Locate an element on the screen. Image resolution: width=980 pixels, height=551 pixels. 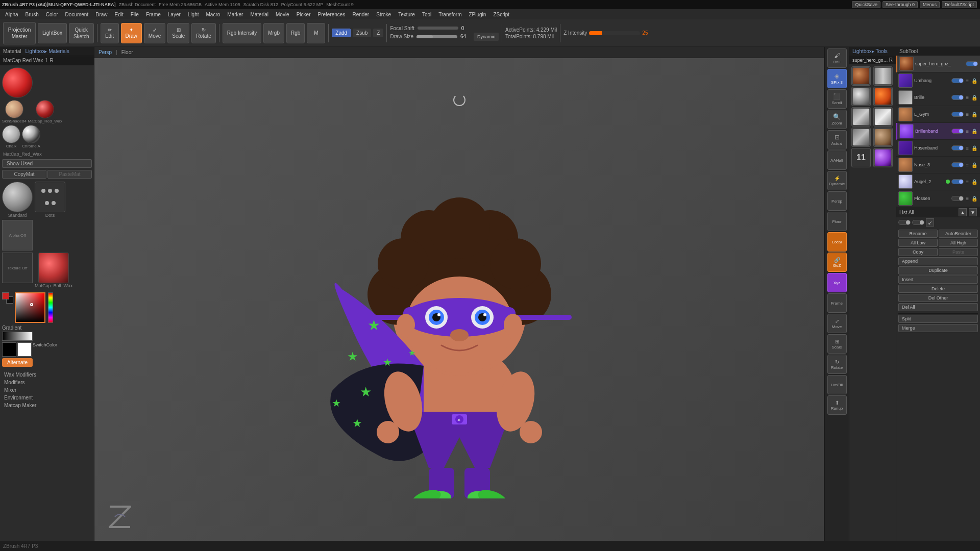
draw-button: ✦ Draw is located at coordinates (132, 33).